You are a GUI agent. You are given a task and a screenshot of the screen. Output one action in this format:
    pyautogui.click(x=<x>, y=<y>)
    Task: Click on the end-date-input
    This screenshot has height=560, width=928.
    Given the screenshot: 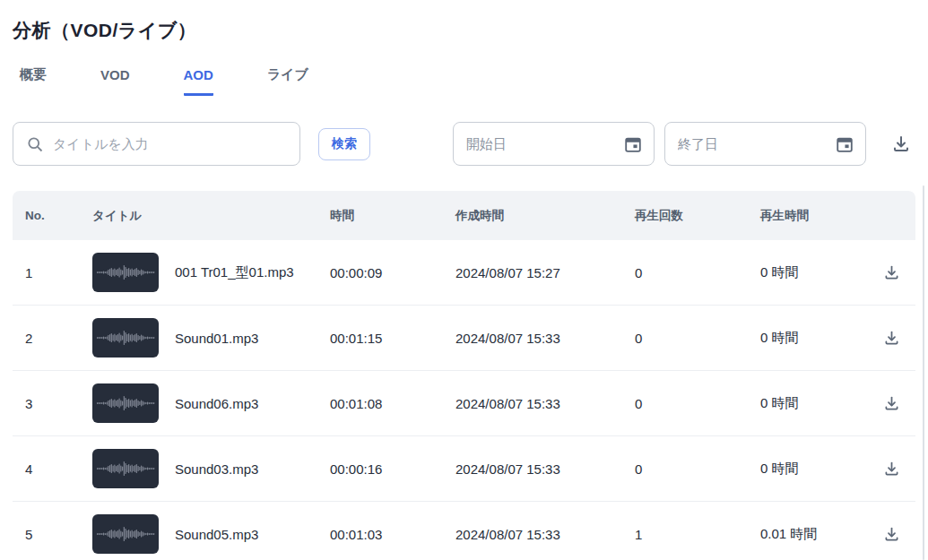 What is the action you would take?
    pyautogui.click(x=748, y=143)
    